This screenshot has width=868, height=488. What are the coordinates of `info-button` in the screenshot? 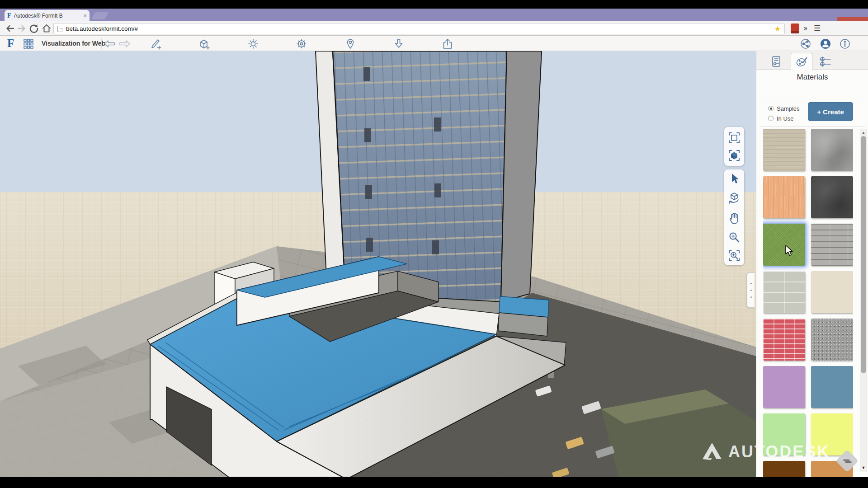 It's located at (845, 43).